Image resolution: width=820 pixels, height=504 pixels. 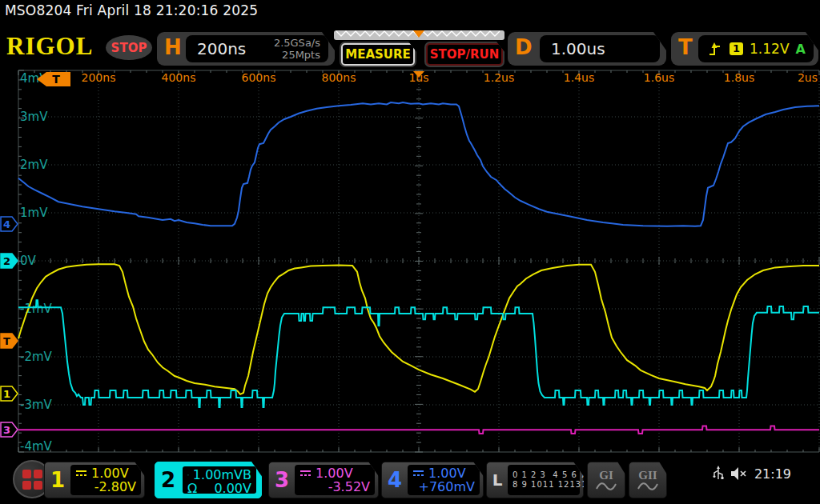 What do you see at coordinates (34, 165) in the screenshot?
I see `volt-axis-label: 2mV` at bounding box center [34, 165].